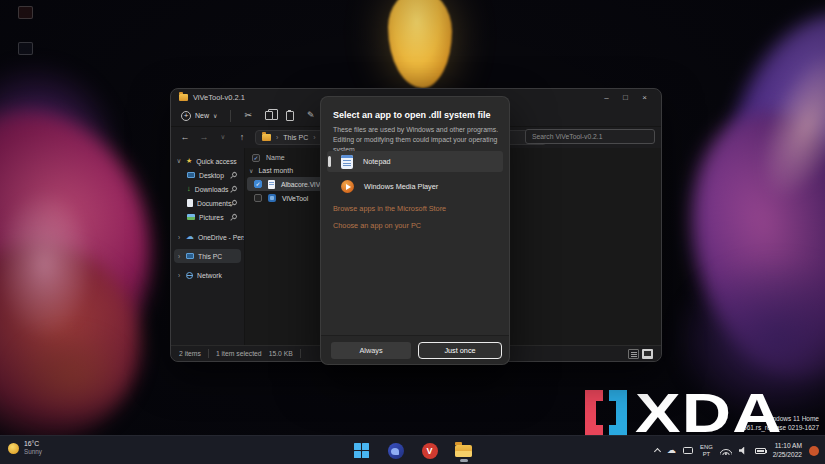 This screenshot has height=464, width=825. I want to click on choose-app-link: Choose an app on your PC, so click(377, 226).